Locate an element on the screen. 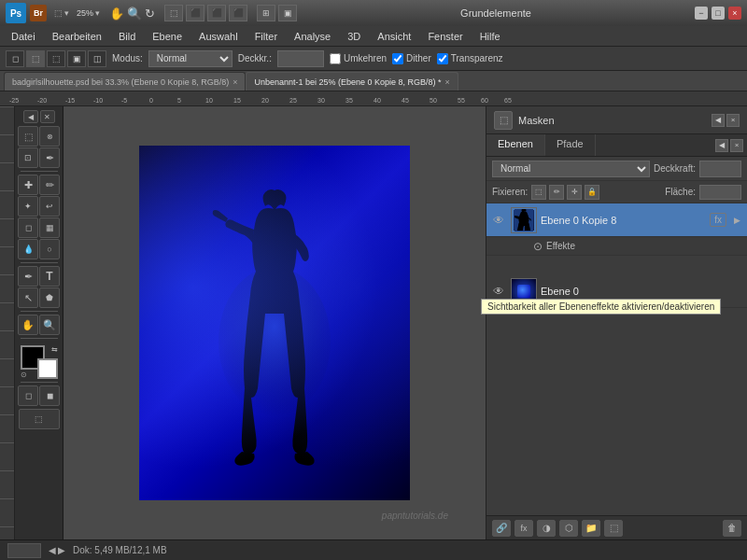 This screenshot has height=560, width=747. hand-tool: ✋ is located at coordinates (28, 325).